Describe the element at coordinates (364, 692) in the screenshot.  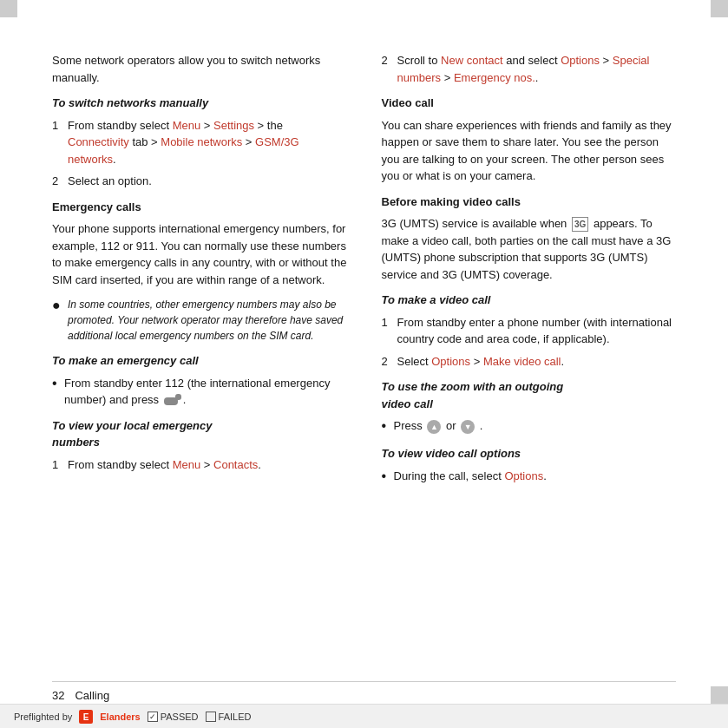
I see `footer: 32 Calling` at that location.